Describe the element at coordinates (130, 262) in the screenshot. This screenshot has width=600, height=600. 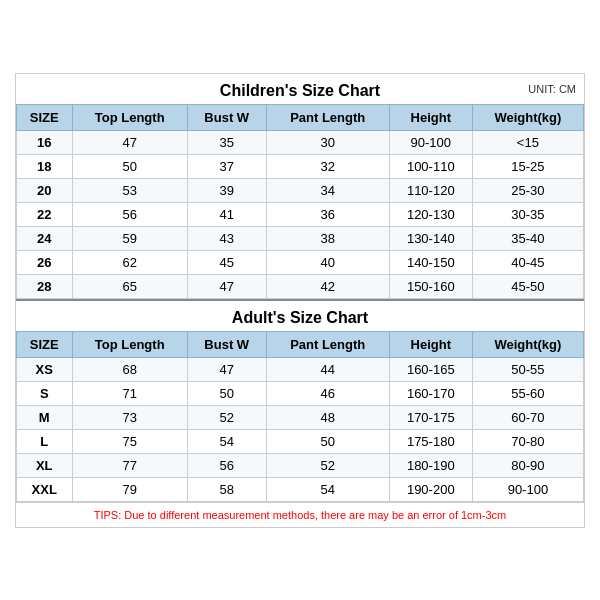
I see `table-cell: 62` at that location.